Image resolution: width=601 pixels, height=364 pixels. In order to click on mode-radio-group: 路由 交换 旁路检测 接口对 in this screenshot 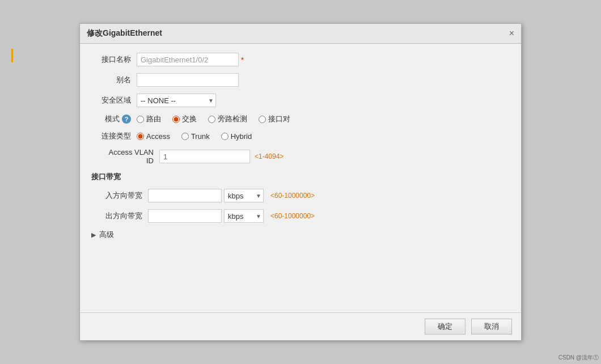, I will do `click(213, 119)`.